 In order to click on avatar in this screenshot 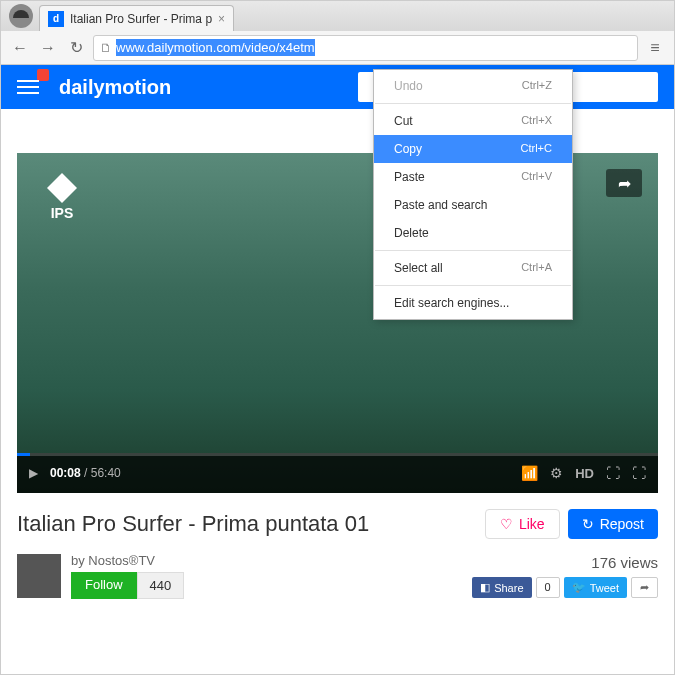, I will do `click(39, 576)`.